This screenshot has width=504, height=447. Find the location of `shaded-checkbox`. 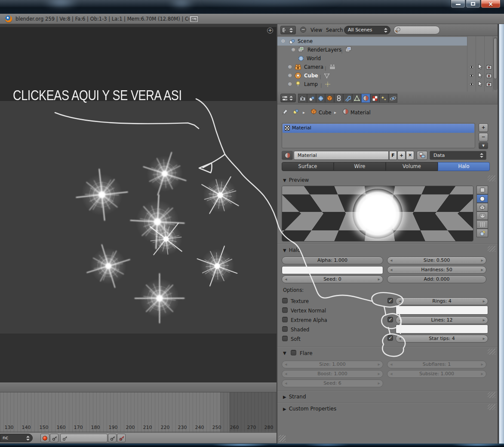

shaded-checkbox is located at coordinates (285, 329).